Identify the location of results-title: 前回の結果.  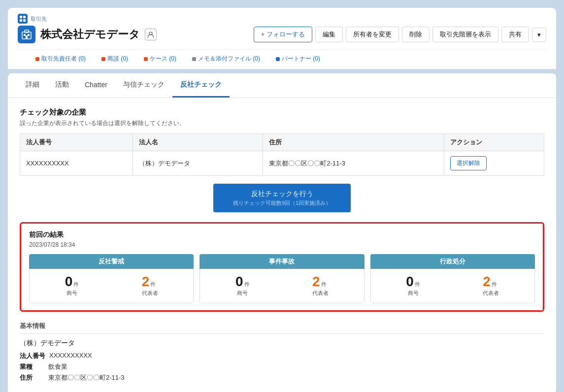
(282, 235).